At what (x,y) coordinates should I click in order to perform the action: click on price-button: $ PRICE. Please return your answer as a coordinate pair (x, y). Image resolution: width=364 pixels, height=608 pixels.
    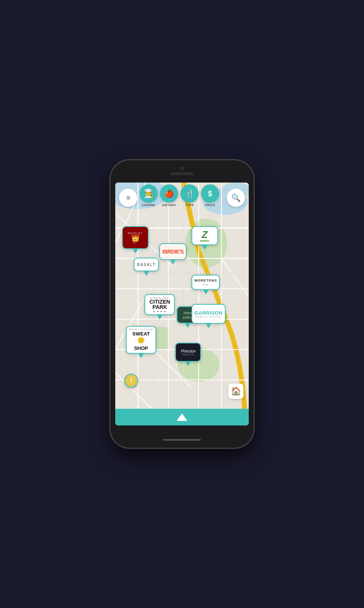
    Looking at the image, I should click on (210, 196).